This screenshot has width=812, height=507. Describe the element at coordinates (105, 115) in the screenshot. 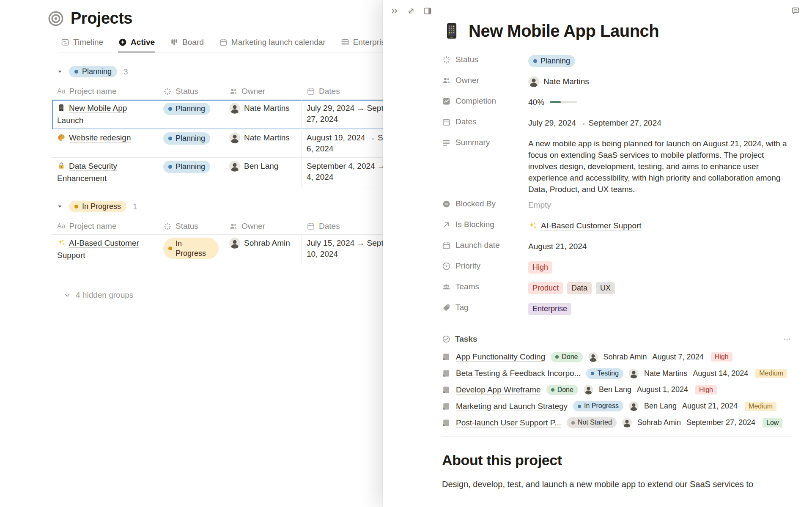

I see `project-name-cell: New Mobile App Launch` at that location.